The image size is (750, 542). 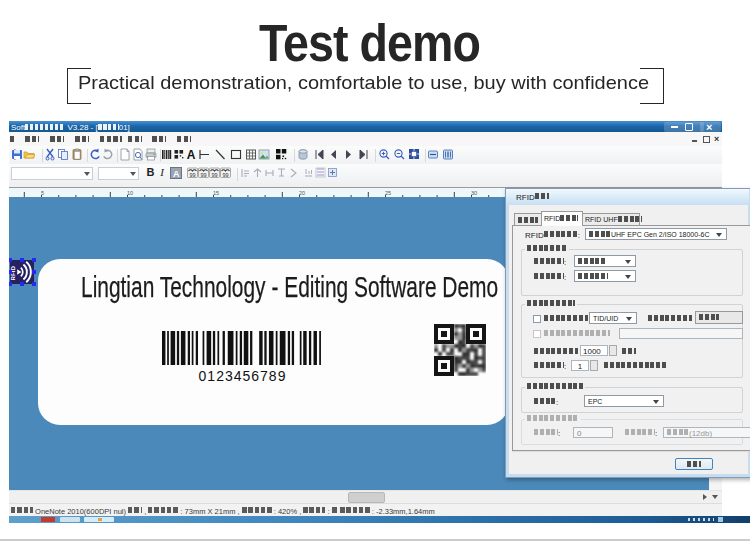 I want to click on svg-text: 5, so click(x=42, y=193).